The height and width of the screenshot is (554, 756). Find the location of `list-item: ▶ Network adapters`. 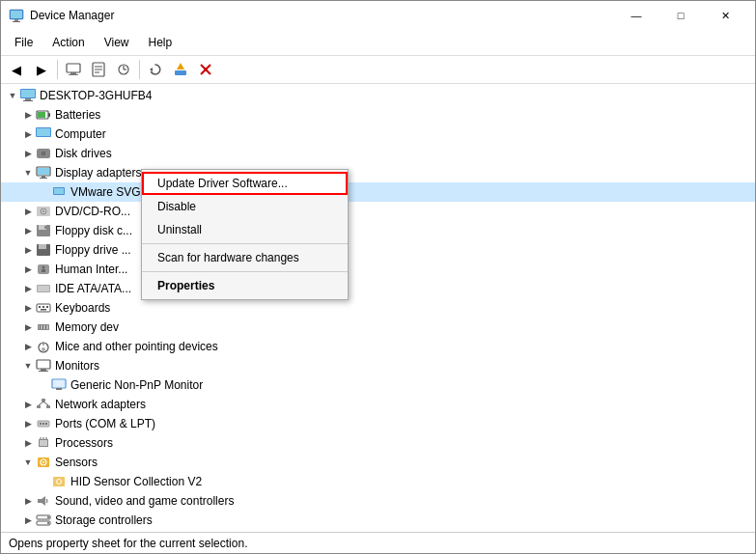

list-item: ▶ Network adapters is located at coordinates (378, 404).